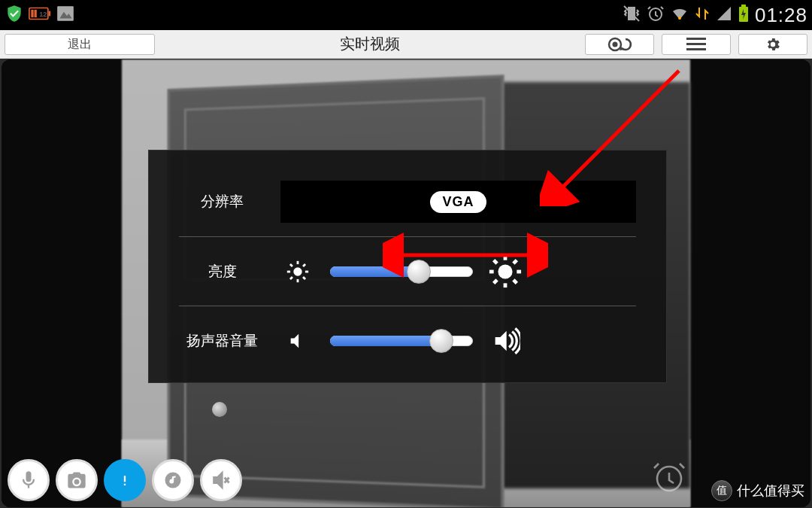 The height and width of the screenshot is (508, 812). I want to click on shield-icon, so click(14, 15).